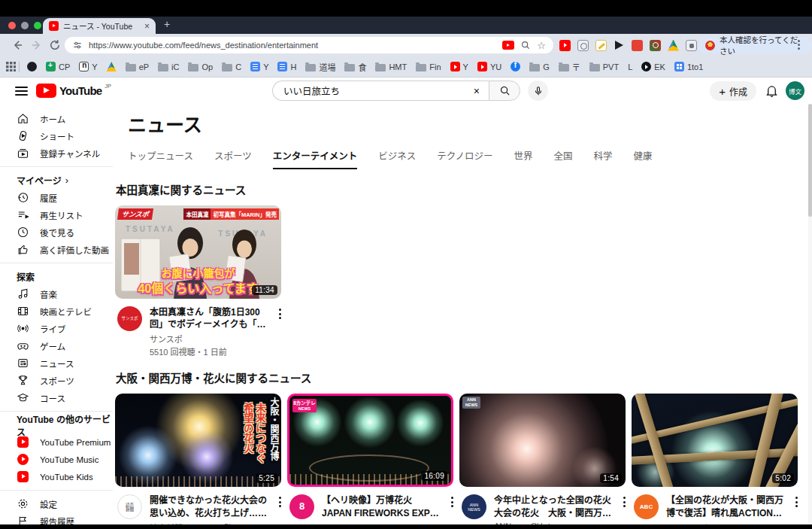  What do you see at coordinates (583, 45) in the screenshot?
I see `extension-camera-icon` at bounding box center [583, 45].